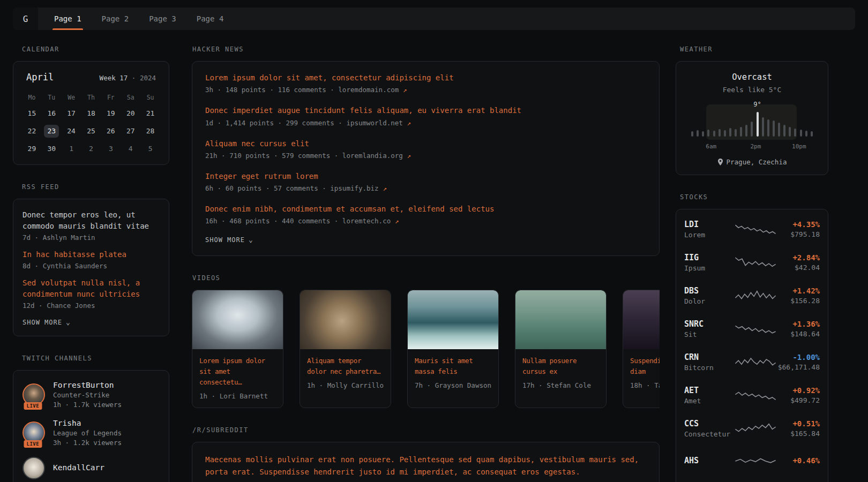 The image size is (868, 482). I want to click on page-tab: Page 4, so click(210, 19).